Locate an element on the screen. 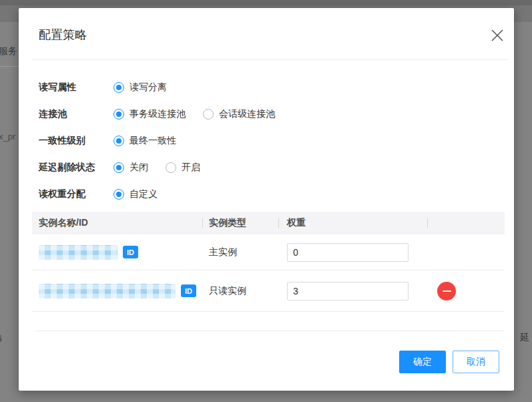  form-label: 读权重分配 is located at coordinates (76, 194).